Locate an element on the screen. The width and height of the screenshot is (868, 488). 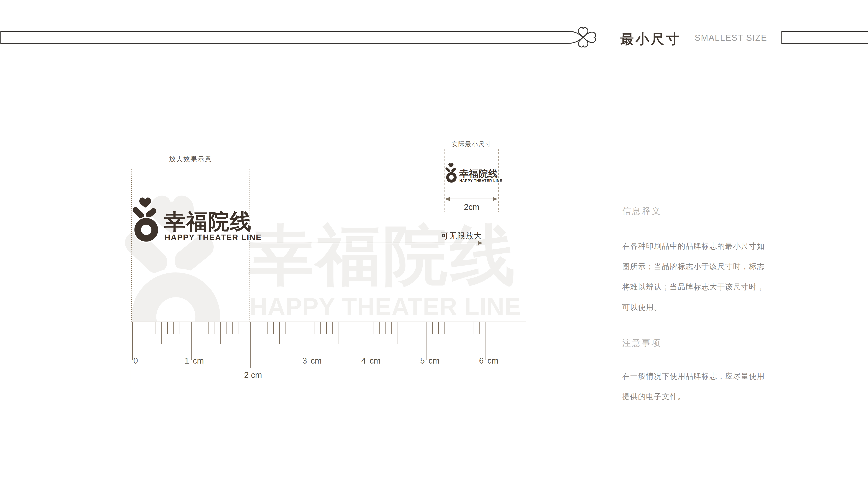
actual-size-label: 实际最小尺寸 is located at coordinates (472, 144).